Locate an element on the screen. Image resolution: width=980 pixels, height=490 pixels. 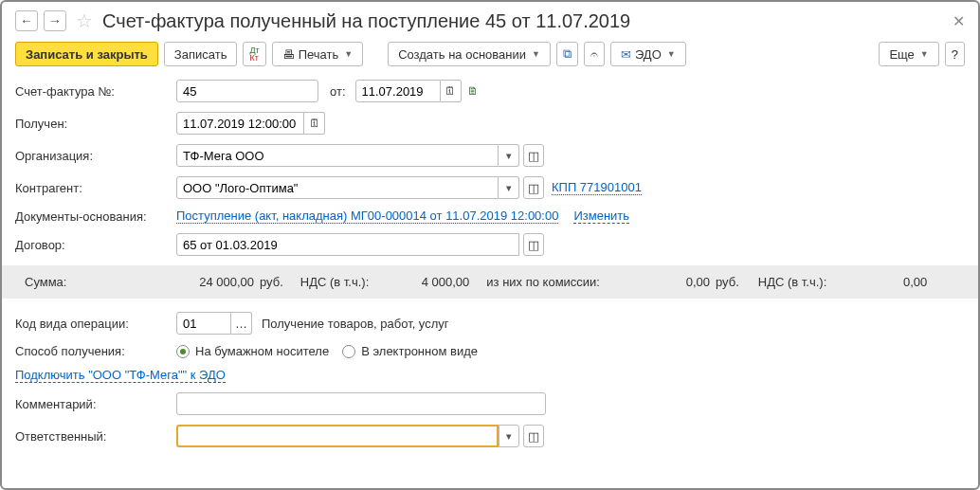
create-based-label: Создать на основании is located at coordinates (463, 55).